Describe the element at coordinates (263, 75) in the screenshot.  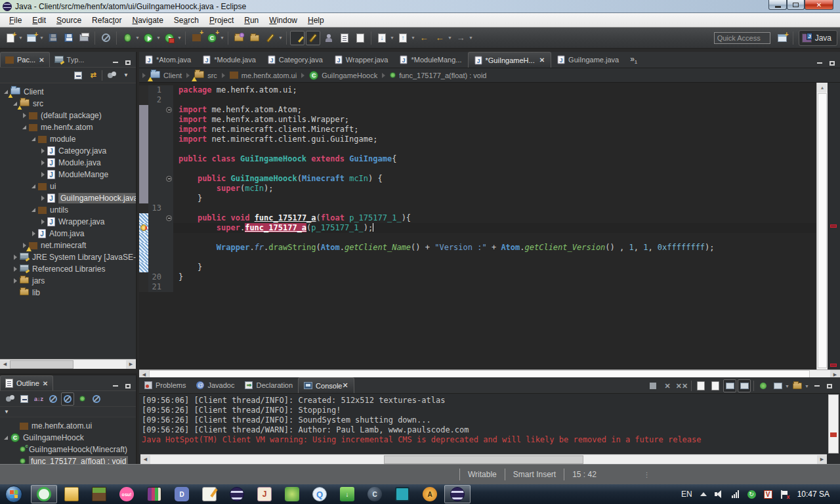
I see `breadcrumb-item: me.henfx.atom.ui` at that location.